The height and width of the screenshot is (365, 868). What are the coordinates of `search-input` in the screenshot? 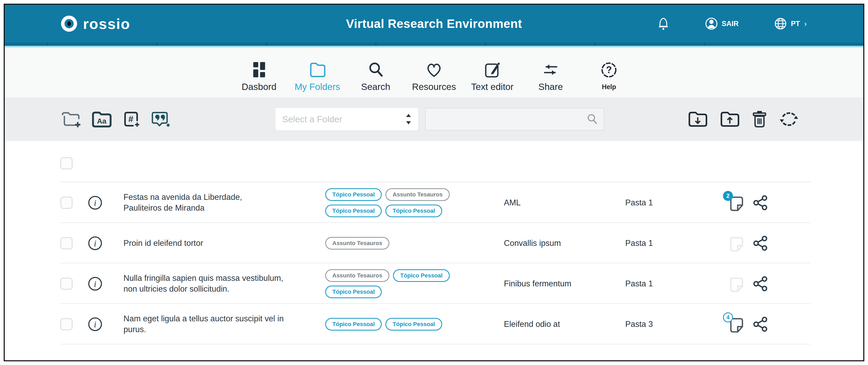 It's located at (509, 119).